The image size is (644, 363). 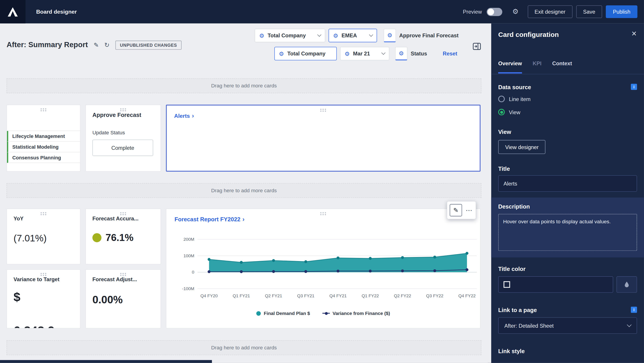 What do you see at coordinates (274, 296) in the screenshot?
I see `svg-text: Q2 FY21` at bounding box center [274, 296].